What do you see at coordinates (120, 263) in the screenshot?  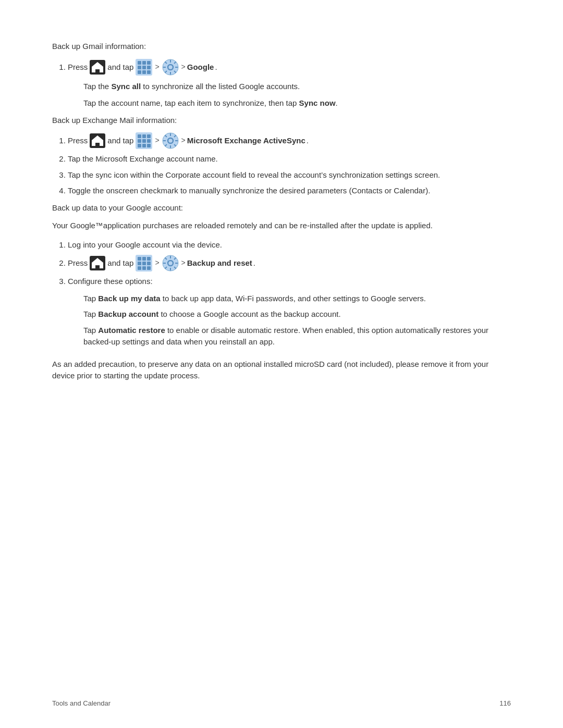 I see `and-tap-label-3: and tap` at bounding box center [120, 263].